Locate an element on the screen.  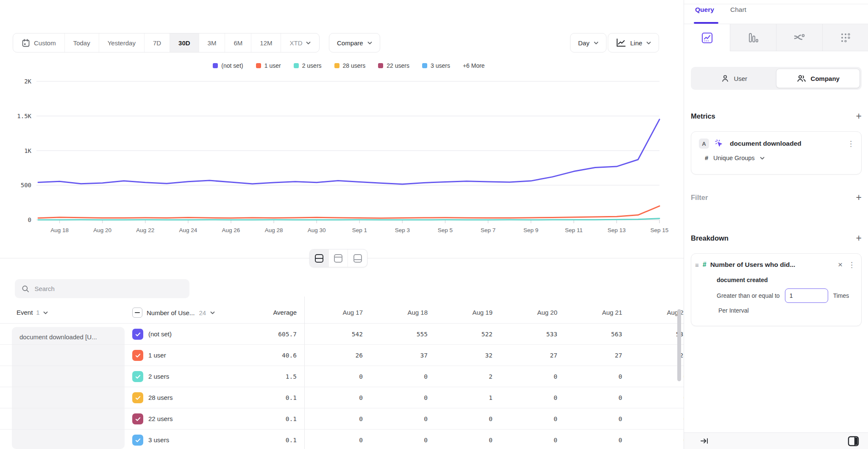
chart-type-line-tab is located at coordinates (707, 38).